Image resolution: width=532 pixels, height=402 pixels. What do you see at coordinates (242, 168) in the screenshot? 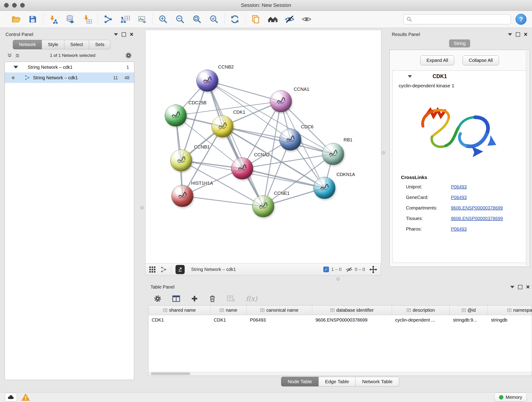
I see `network-node-CCNA2` at bounding box center [242, 168].